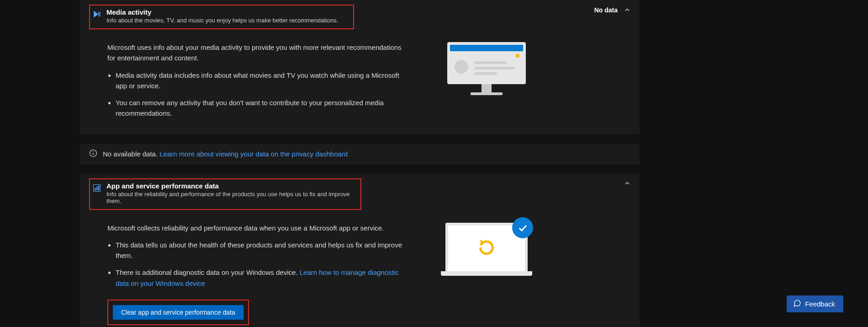 The height and width of the screenshot is (327, 868). I want to click on media-status: No data, so click(606, 10).